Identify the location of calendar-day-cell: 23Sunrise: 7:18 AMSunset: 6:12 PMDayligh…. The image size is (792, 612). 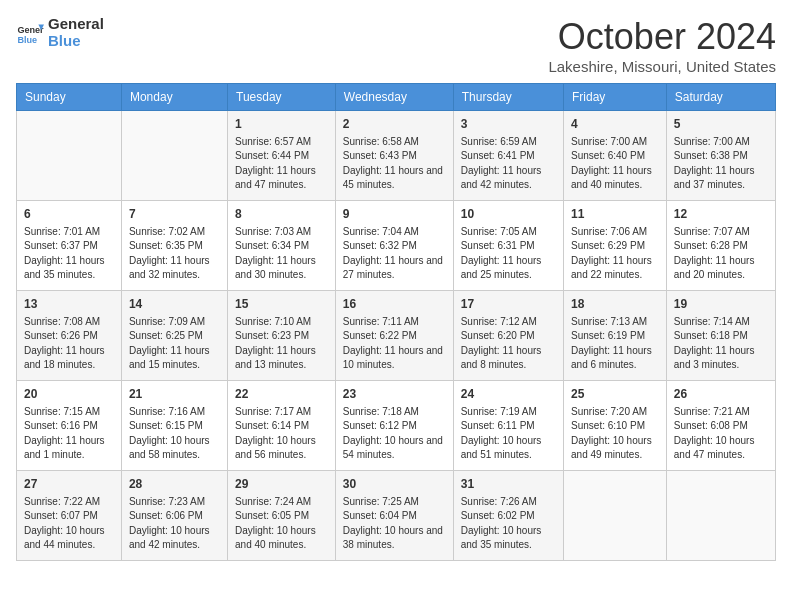
(394, 426).